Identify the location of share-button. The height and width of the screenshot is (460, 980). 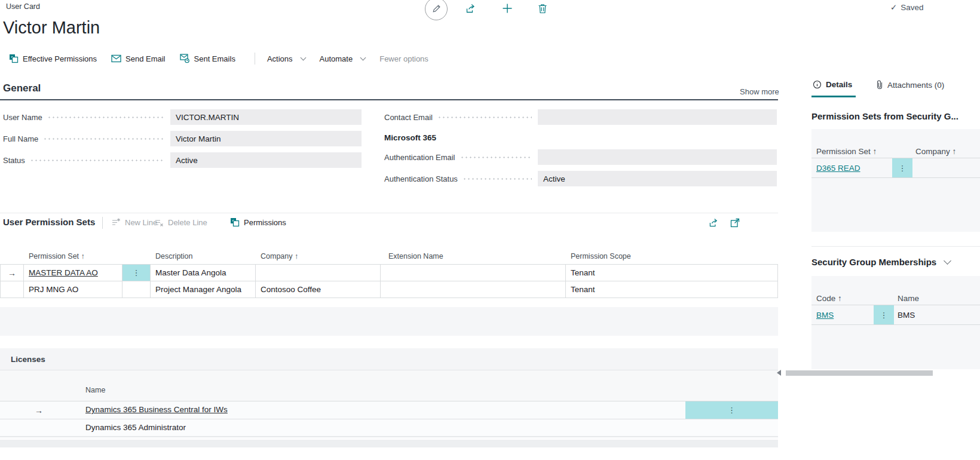
(471, 8).